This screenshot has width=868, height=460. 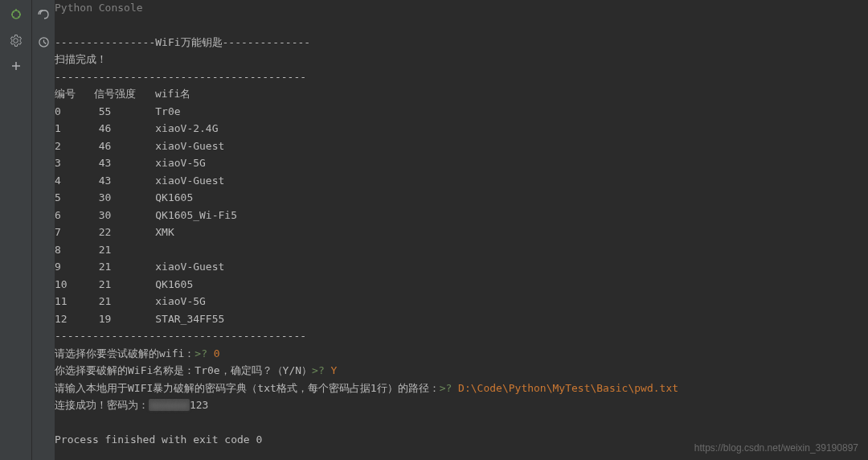 What do you see at coordinates (461, 94) in the screenshot?
I see `table-header: 编号 信号强度 wifi名` at bounding box center [461, 94].